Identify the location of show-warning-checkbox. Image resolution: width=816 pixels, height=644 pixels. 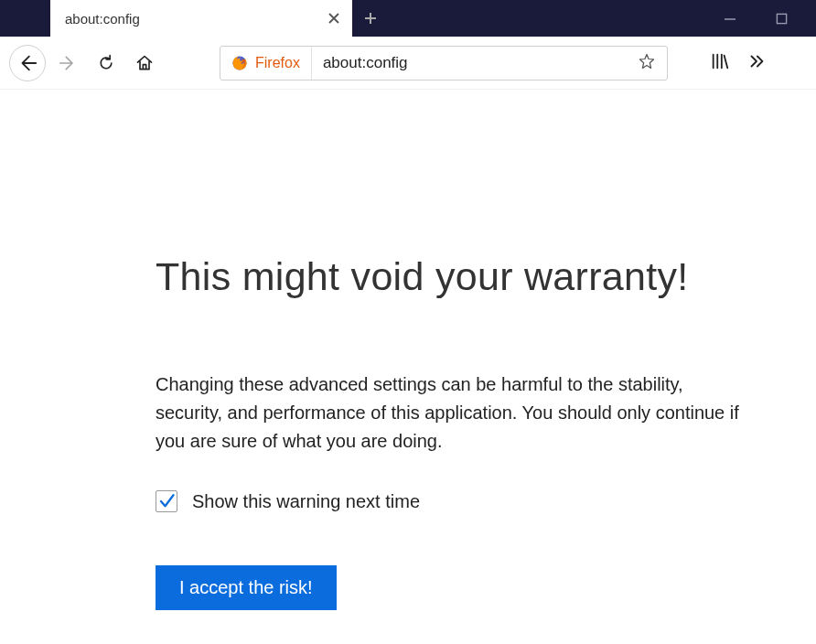
(166, 501).